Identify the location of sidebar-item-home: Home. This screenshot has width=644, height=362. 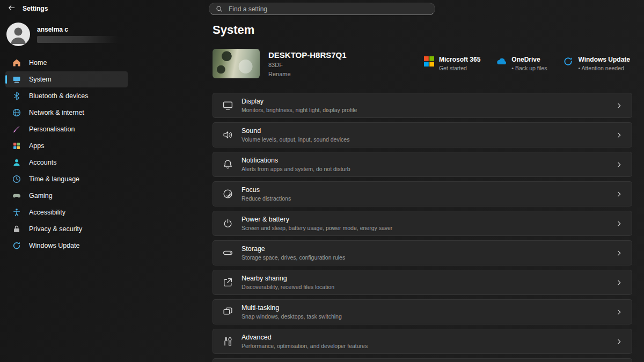
(67, 63).